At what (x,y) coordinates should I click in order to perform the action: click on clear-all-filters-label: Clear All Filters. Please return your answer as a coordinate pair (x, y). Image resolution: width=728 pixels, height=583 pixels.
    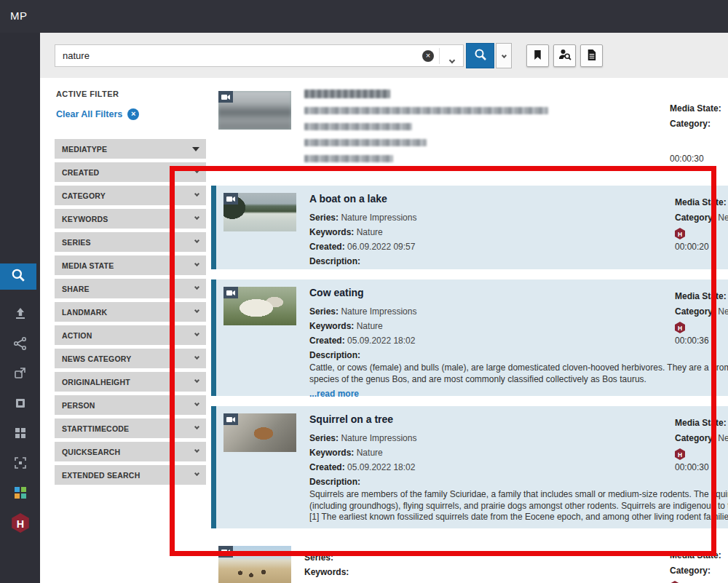
    Looking at the image, I should click on (89, 114).